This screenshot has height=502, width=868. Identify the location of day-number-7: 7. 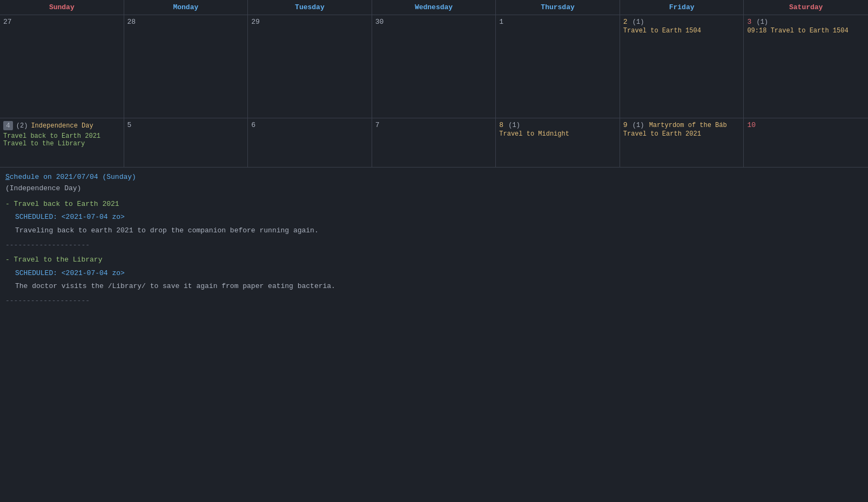
(378, 125).